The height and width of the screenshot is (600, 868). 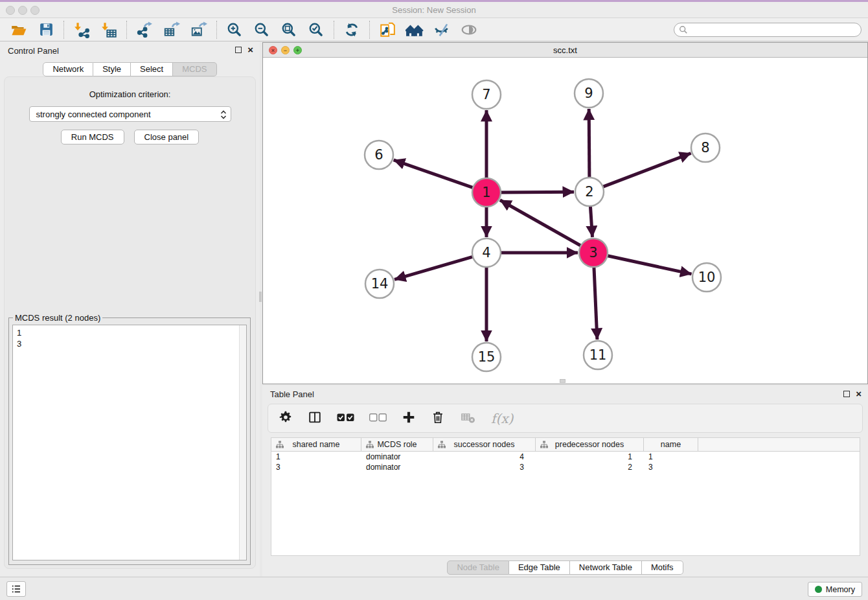 What do you see at coordinates (144, 30) in the screenshot?
I see `export-network-button` at bounding box center [144, 30].